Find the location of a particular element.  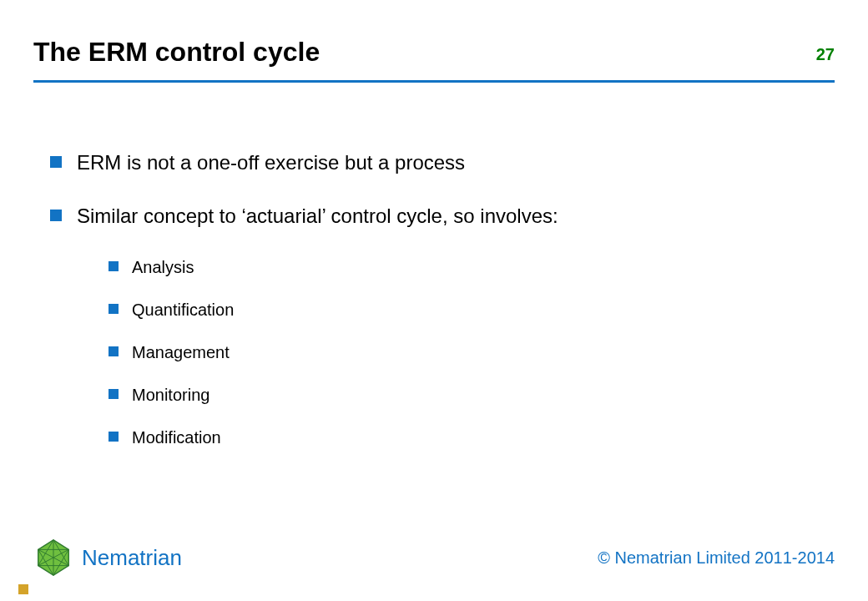

bullet-text: Similar concept to ‘actuarial’ control c… is located at coordinates (317, 216).